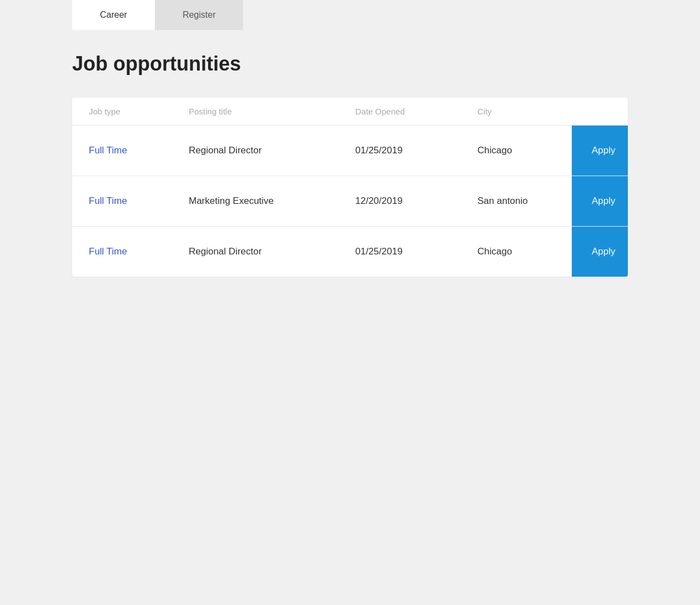 This screenshot has width=700, height=605. Describe the element at coordinates (600, 151) in the screenshot. I see `apply-button-0: Apply` at that location.